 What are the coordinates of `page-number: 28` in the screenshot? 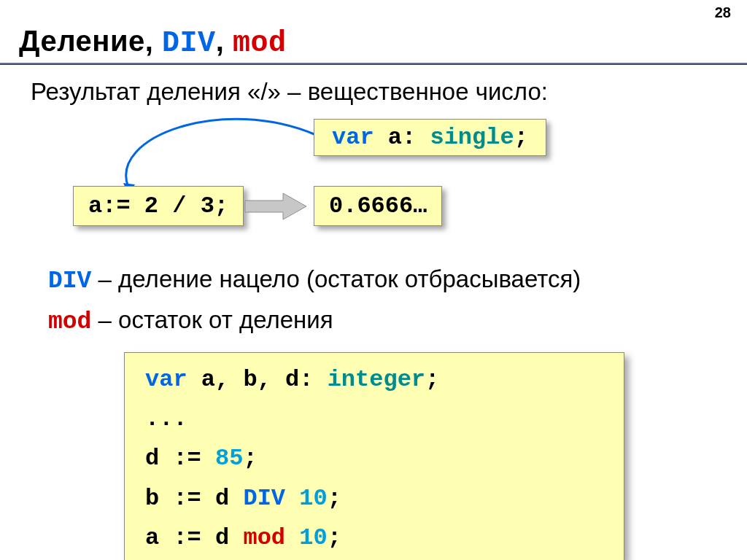 It's located at (723, 13).